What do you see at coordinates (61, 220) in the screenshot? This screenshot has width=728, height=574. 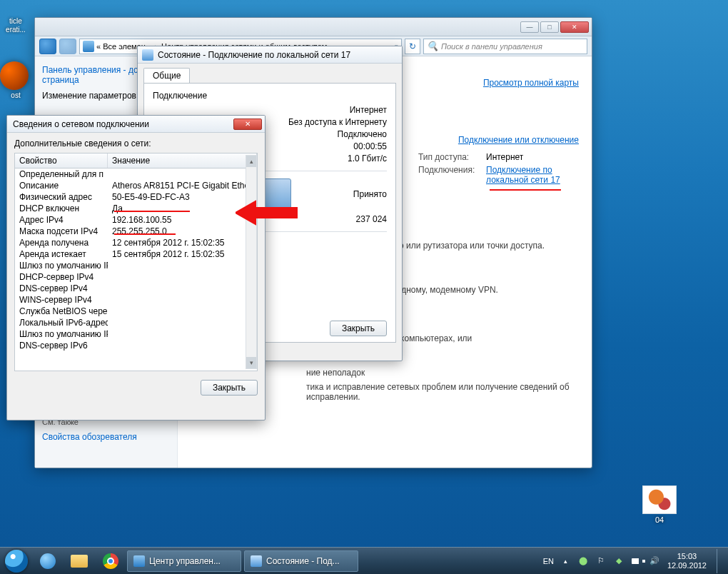 I see `property-cell: Адрес IPv4` at bounding box center [61, 220].